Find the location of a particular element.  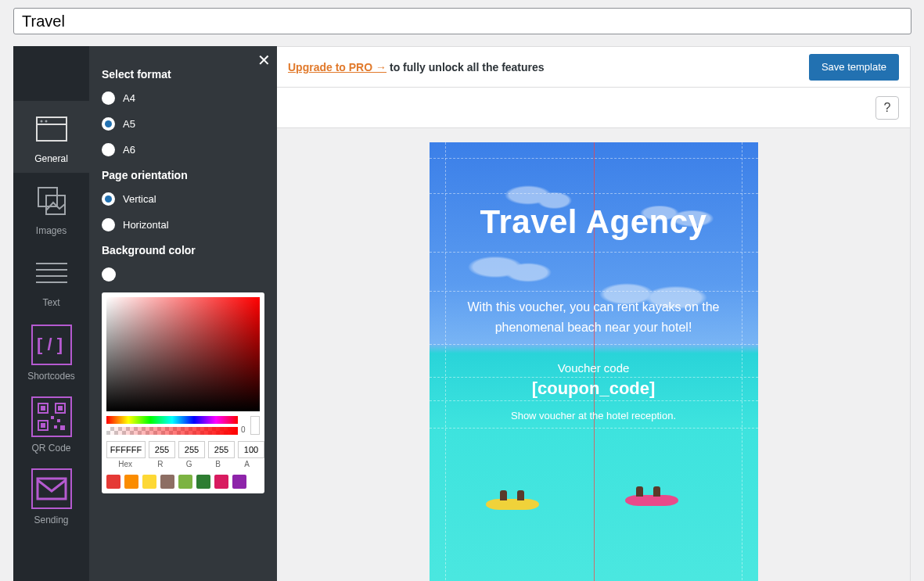

bg-color-swatch is located at coordinates (109, 274).